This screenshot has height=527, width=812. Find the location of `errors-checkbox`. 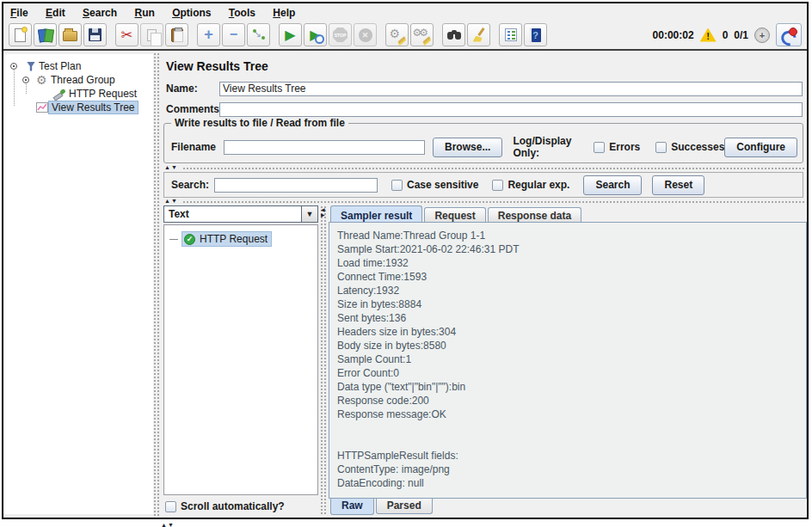

errors-checkbox is located at coordinates (599, 148).